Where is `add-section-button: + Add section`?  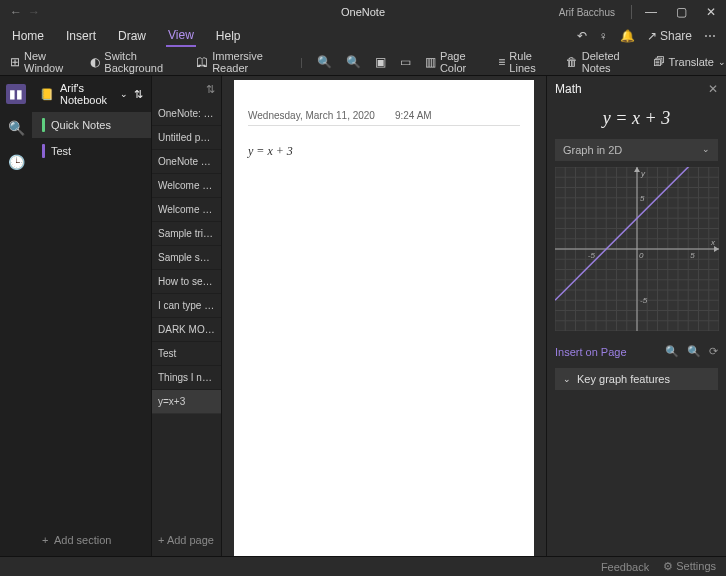 add-section-button: + Add section is located at coordinates (92, 540).